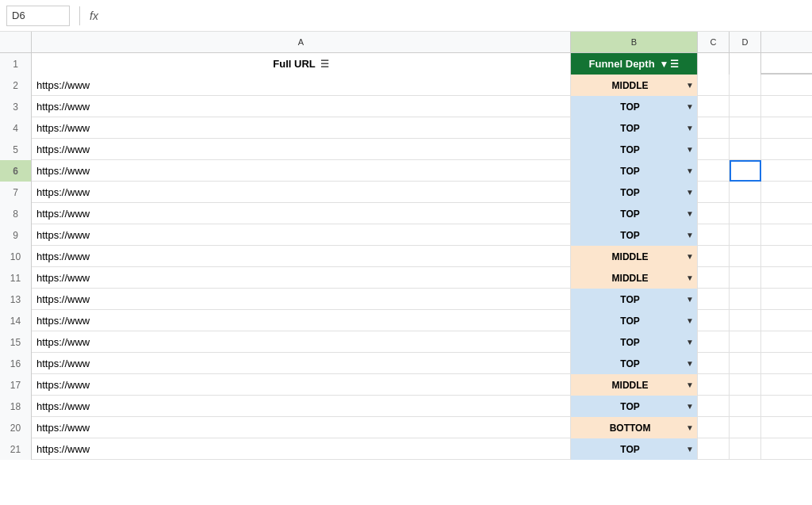  What do you see at coordinates (634, 428) in the screenshot?
I see `cell-funnel-depth: BOTTOM▼` at bounding box center [634, 428].